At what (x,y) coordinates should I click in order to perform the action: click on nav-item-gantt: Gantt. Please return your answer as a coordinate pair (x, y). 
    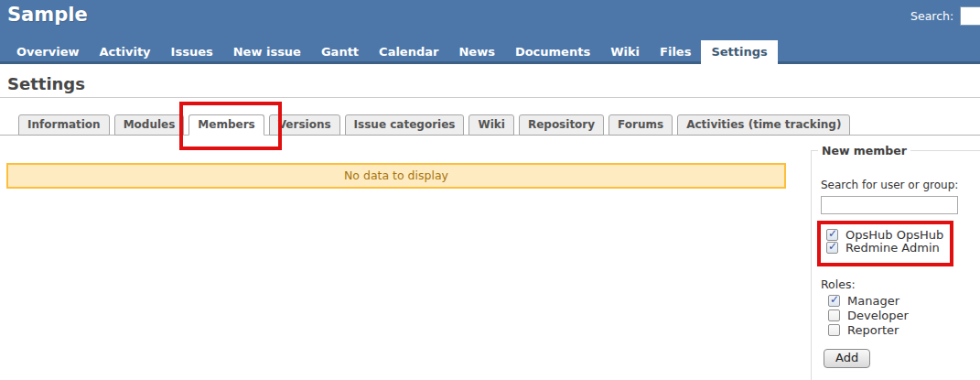
    Looking at the image, I should click on (340, 52).